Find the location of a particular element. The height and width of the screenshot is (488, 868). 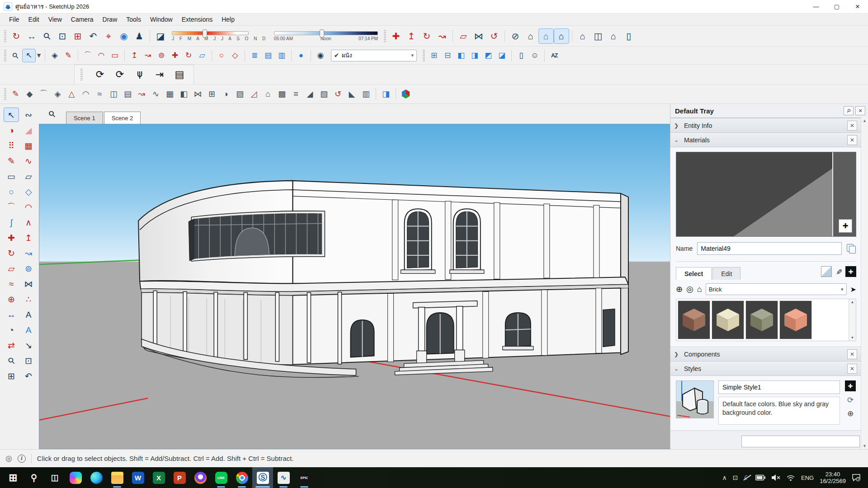

close-button: ✕ is located at coordinates (858, 6).